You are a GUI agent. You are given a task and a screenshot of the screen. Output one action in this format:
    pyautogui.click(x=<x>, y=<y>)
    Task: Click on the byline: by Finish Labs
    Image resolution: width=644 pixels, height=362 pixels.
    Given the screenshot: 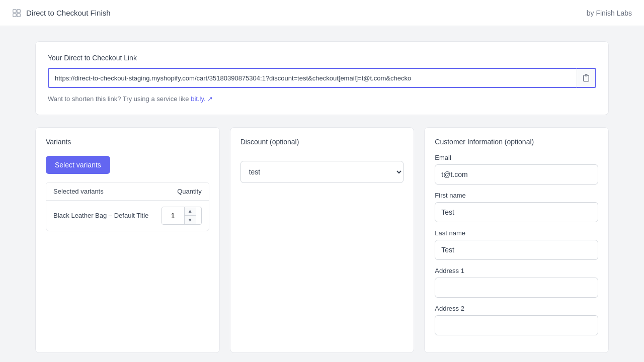 What is the action you would take?
    pyautogui.click(x=609, y=13)
    